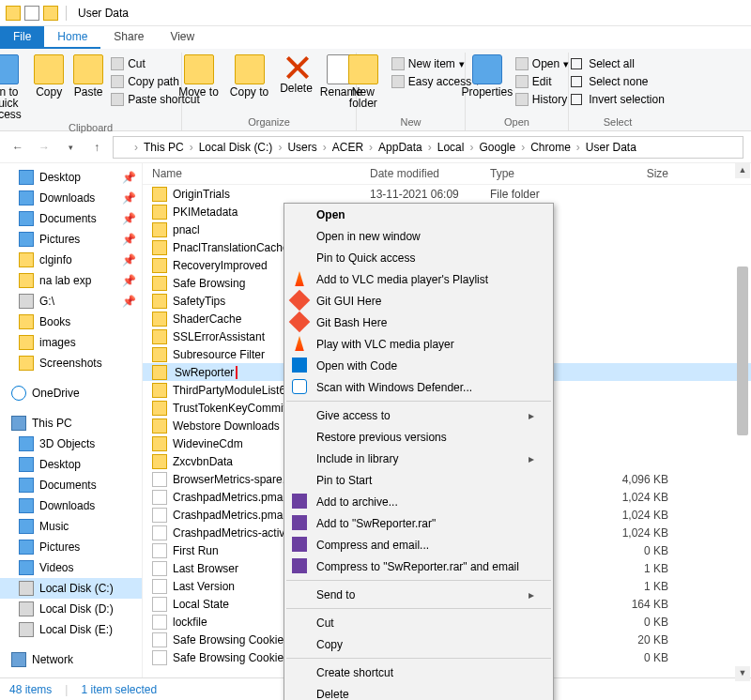 Image resolution: width=751 pixels, height=700 pixels. What do you see at coordinates (743, 351) in the screenshot?
I see `scroll-thumb` at bounding box center [743, 351].